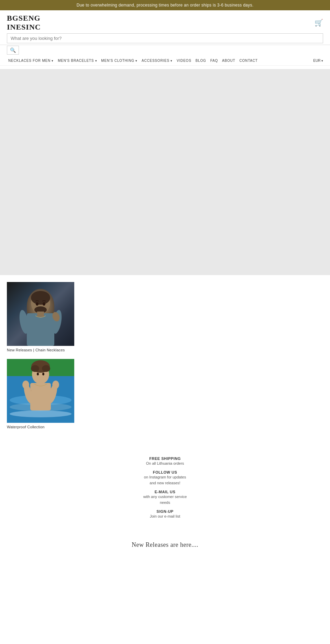 The height and width of the screenshot is (644, 330). Describe the element at coordinates (214, 60) in the screenshot. I see `nav-item-faq: FAQ` at that location.